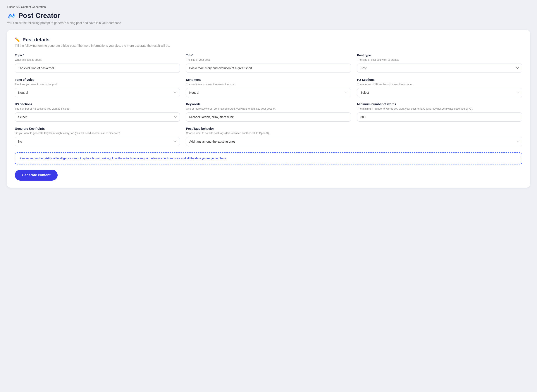 The width and height of the screenshot is (537, 392). What do you see at coordinates (354, 133) in the screenshot?
I see `post-tags-hint: Choose what to do with post tags (this w…` at bounding box center [354, 133].